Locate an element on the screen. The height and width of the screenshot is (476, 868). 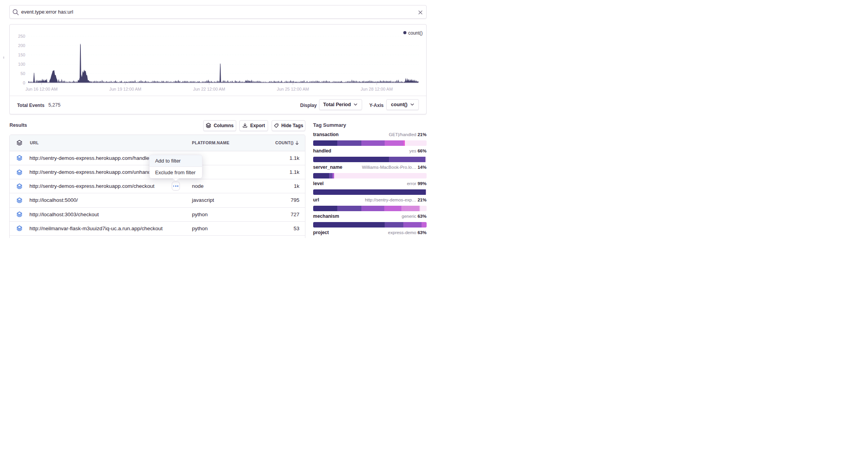
svg-text: 200 is located at coordinates (21, 46).